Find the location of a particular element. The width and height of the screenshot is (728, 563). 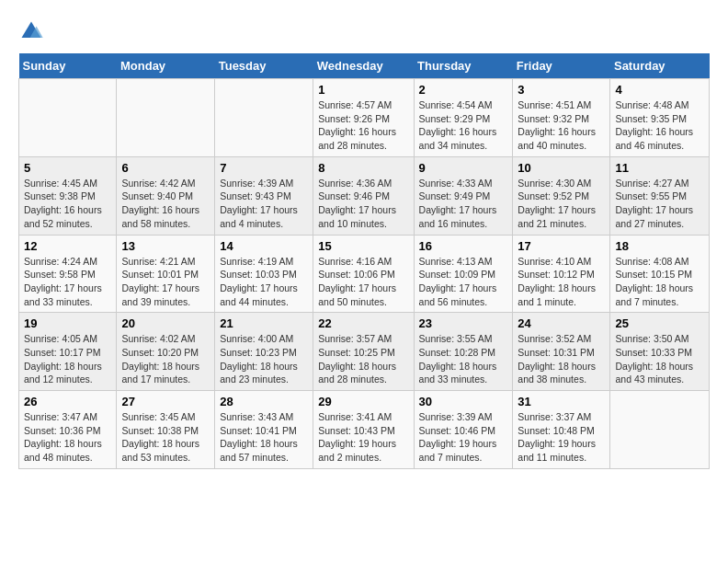

day-number: 16 is located at coordinates (463, 247).